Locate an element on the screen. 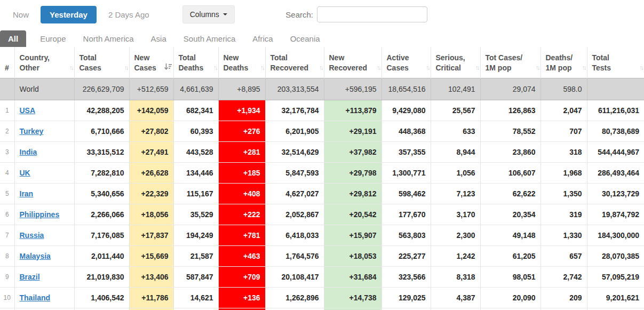  rank-cell is located at coordinates (7, 309).